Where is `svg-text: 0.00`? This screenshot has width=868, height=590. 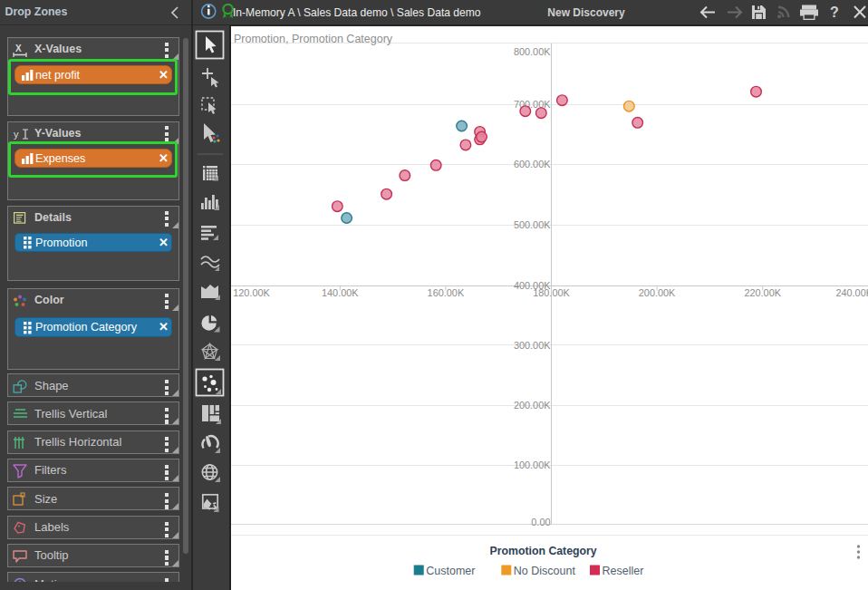 svg-text: 0.00 is located at coordinates (540, 522).